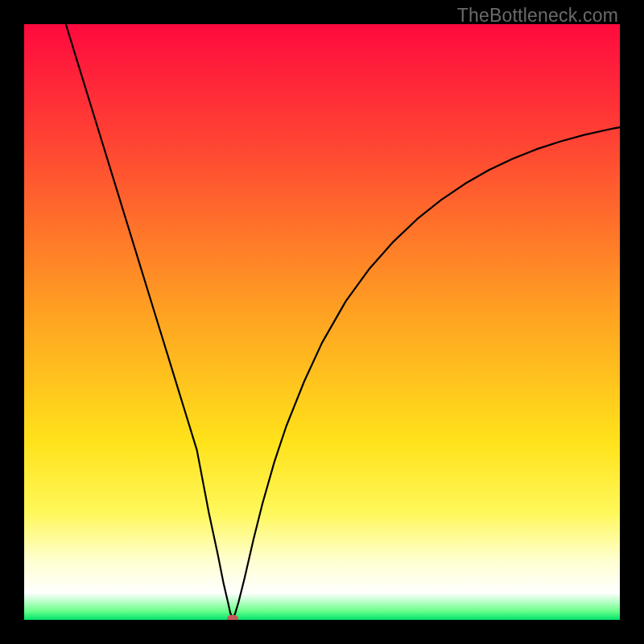  Describe the element at coordinates (538, 16) in the screenshot. I see `watermark-label: TheBottleneck.com` at that location.